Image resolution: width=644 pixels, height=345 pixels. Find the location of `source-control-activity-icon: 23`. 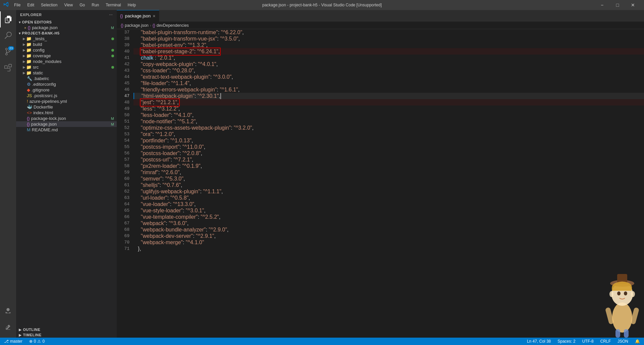

source-control-activity-icon: 23 is located at coordinates (8, 52).